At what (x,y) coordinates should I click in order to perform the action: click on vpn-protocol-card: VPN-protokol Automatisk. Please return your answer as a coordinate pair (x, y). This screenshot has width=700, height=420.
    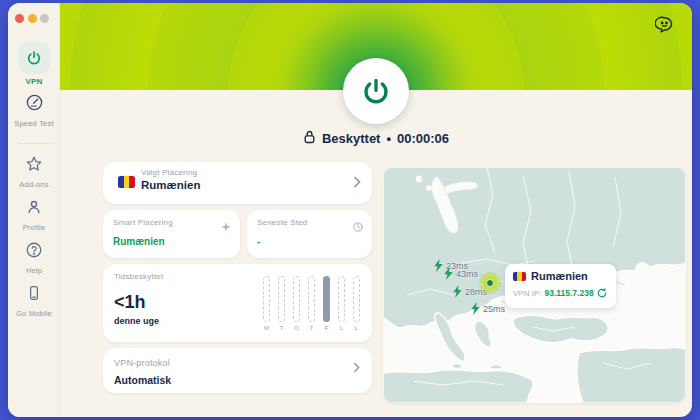
    Looking at the image, I should click on (238, 370).